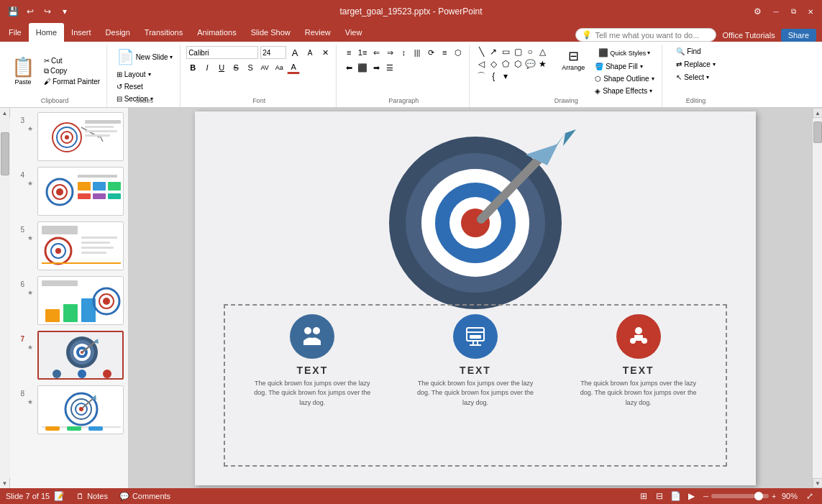 This screenshot has height=504, width=822. Describe the element at coordinates (13, 12) in the screenshot. I see `save-button: 💾` at that location.